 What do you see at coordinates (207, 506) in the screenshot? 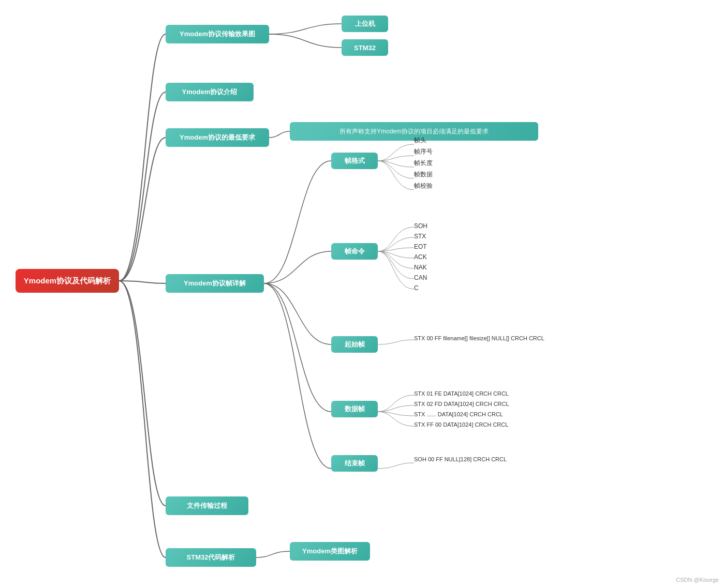
I see `l1-label-4: 文件传输过程` at bounding box center [207, 506].